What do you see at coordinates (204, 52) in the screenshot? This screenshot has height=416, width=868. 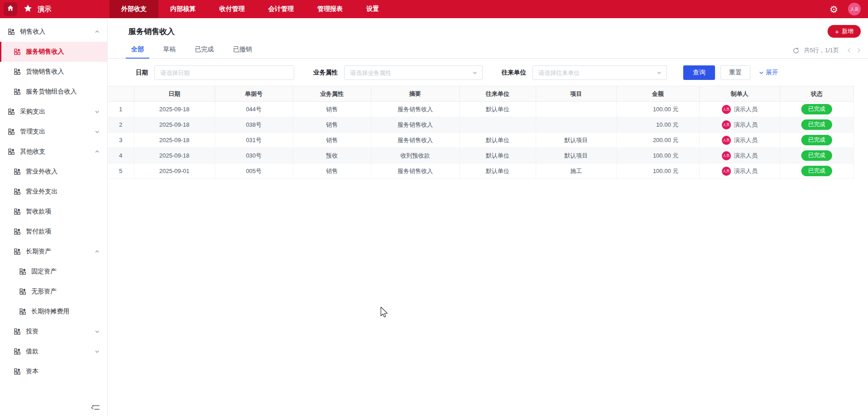 I see `tab-3: 已完成` at bounding box center [204, 52].